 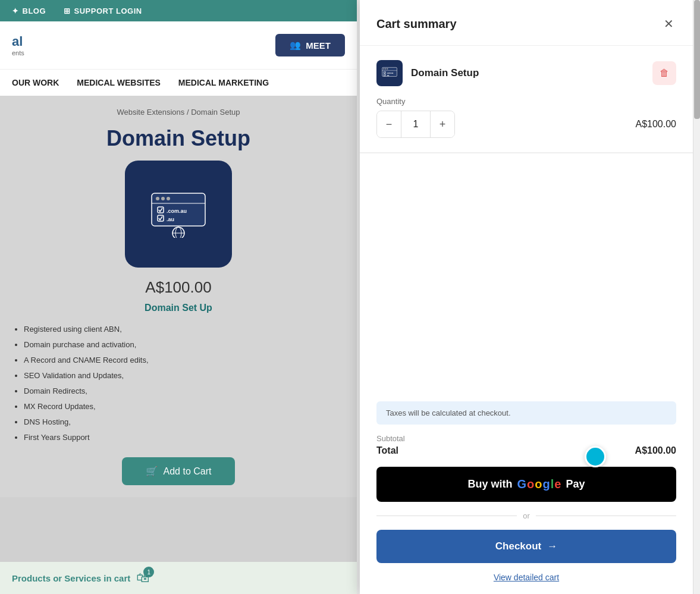 What do you see at coordinates (178, 384) in the screenshot?
I see `product-features: Registered using client ABN, Domain purc…` at bounding box center [178, 384].